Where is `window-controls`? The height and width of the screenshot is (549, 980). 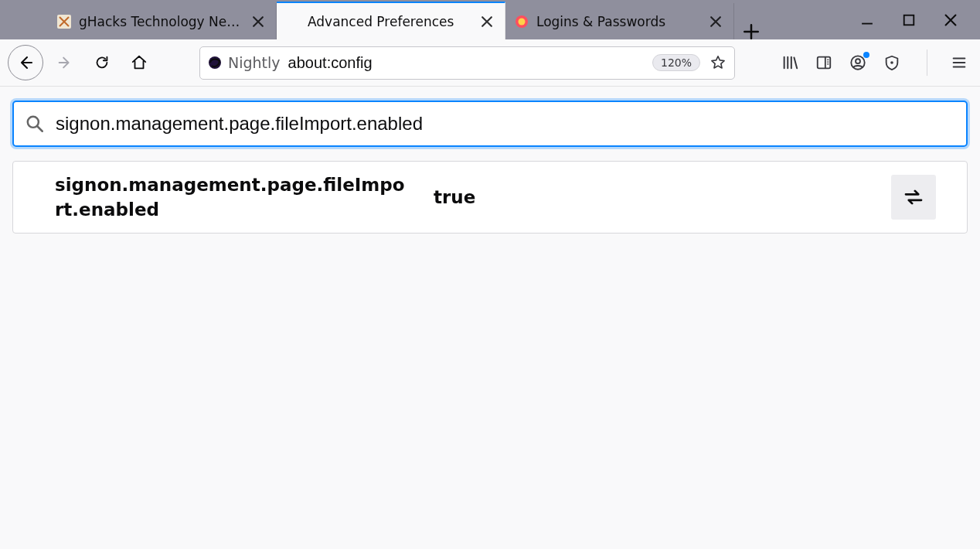
window-controls is located at coordinates (911, 20).